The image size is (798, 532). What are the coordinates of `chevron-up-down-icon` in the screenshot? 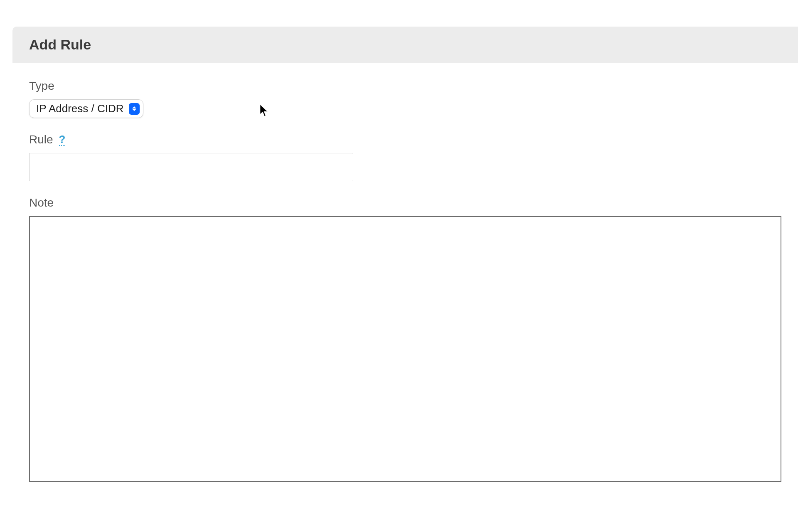 It's located at (134, 109).